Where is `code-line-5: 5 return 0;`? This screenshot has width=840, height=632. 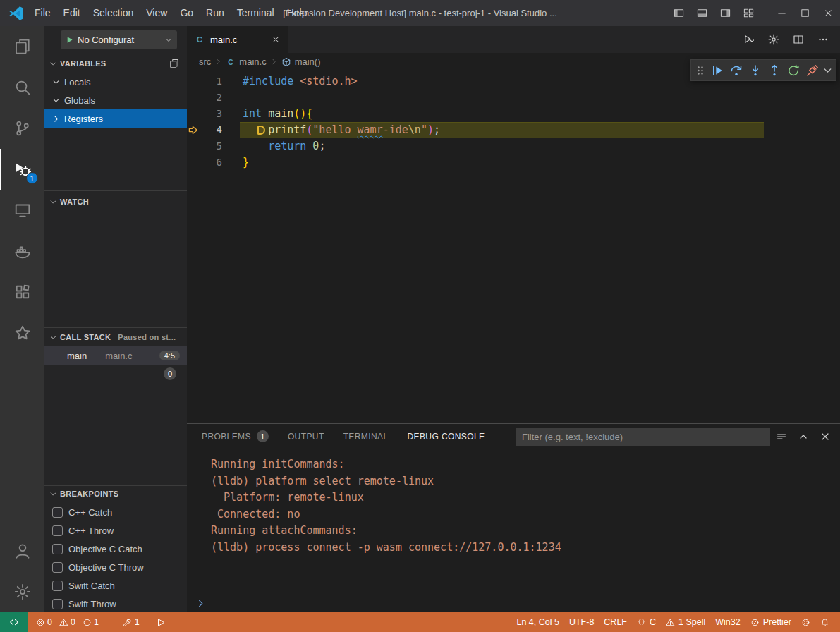 code-line-5: 5 return 0; is located at coordinates (513, 147).